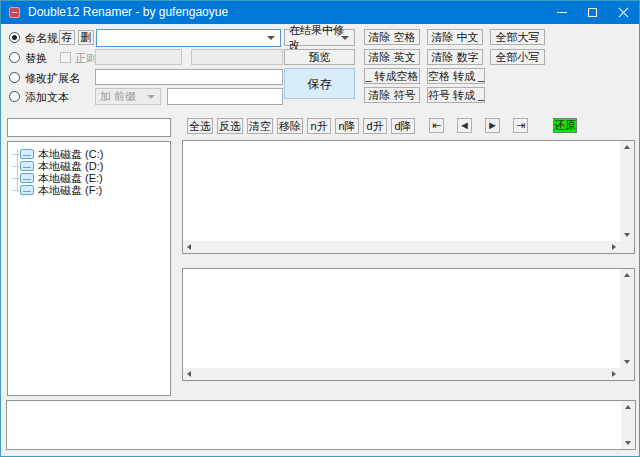  What do you see at coordinates (347, 126) in the screenshot?
I see `sort-name-desc-button: n降` at bounding box center [347, 126].